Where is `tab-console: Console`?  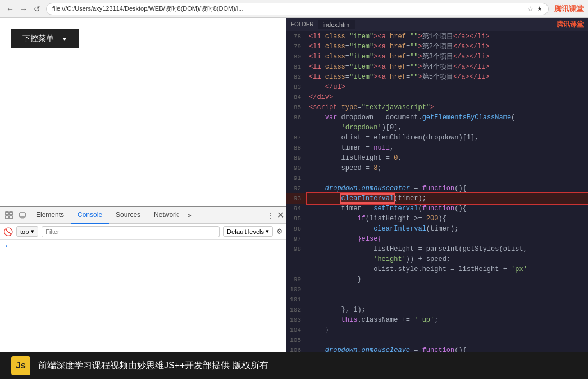
tab-console: Console is located at coordinates (90, 215).